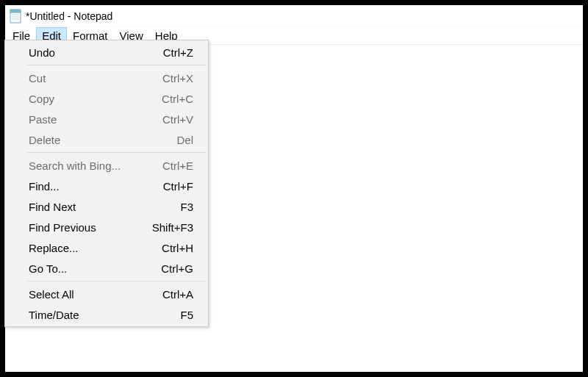 The image size is (588, 377). Describe the element at coordinates (107, 294) in the screenshot. I see `menu-select-all: Select All Ctrl+A` at that location.